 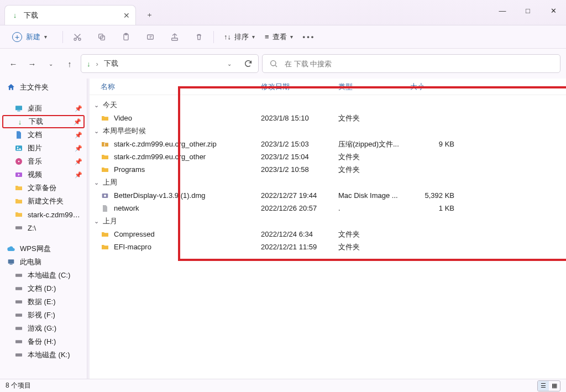 What do you see at coordinates (11, 87) in the screenshot?
I see `home-icon` at bounding box center [11, 87].